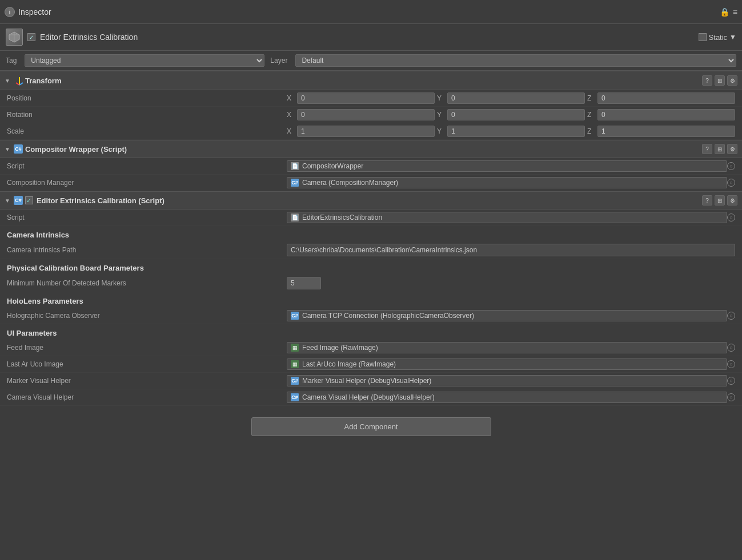  What do you see at coordinates (368, 397) in the screenshot?
I see `camera-visual-helper-value: Camera Visual Helper (DebugVisualHelper)` at bounding box center [368, 397].